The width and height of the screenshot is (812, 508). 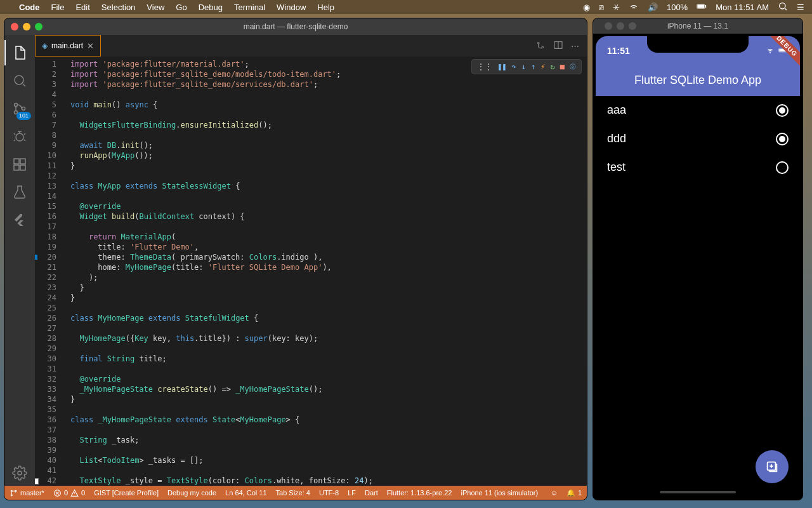 What do you see at coordinates (15, 27) in the screenshot?
I see `close-window-icon` at bounding box center [15, 27].